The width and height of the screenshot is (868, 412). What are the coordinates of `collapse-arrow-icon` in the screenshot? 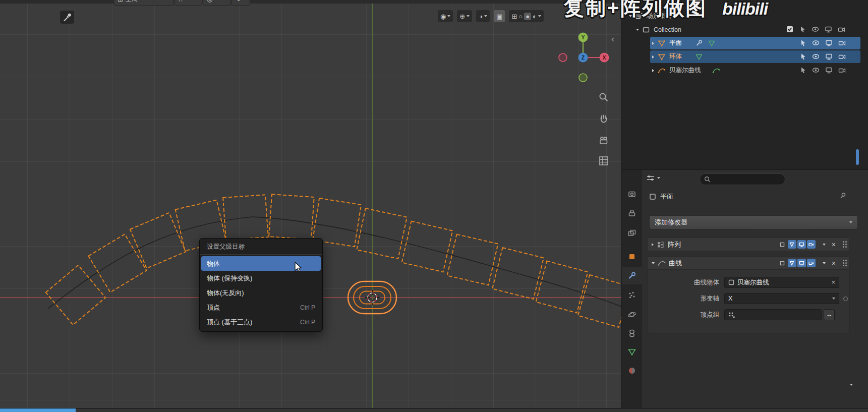 It's located at (653, 263).